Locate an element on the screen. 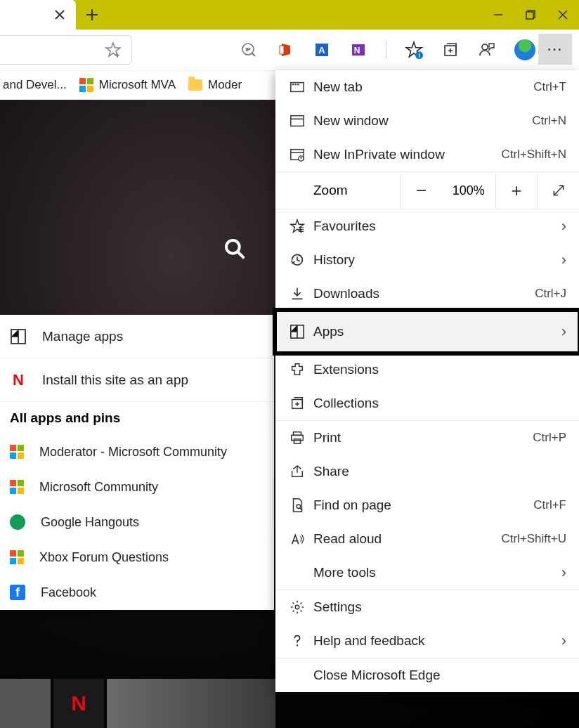  menu-new-window: New window Ctrl+N is located at coordinates (427, 121).